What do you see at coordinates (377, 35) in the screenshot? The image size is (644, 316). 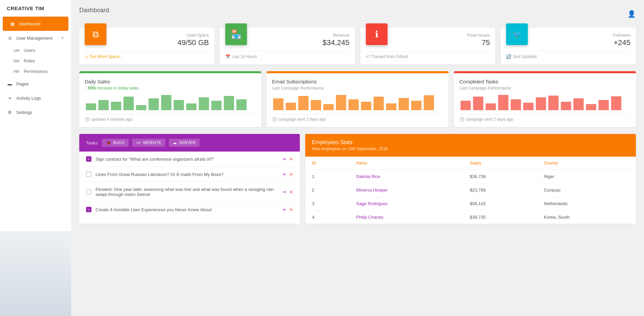 I see `info-icon: ℹ` at bounding box center [377, 35].